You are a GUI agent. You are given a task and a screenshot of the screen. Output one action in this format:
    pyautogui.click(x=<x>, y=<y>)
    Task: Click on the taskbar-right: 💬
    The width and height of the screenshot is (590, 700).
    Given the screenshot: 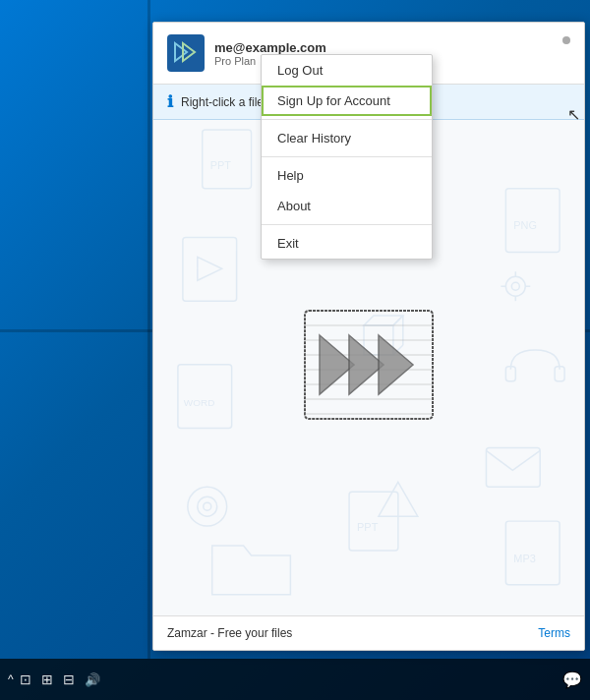 What is the action you would take?
    pyautogui.click(x=572, y=680)
    